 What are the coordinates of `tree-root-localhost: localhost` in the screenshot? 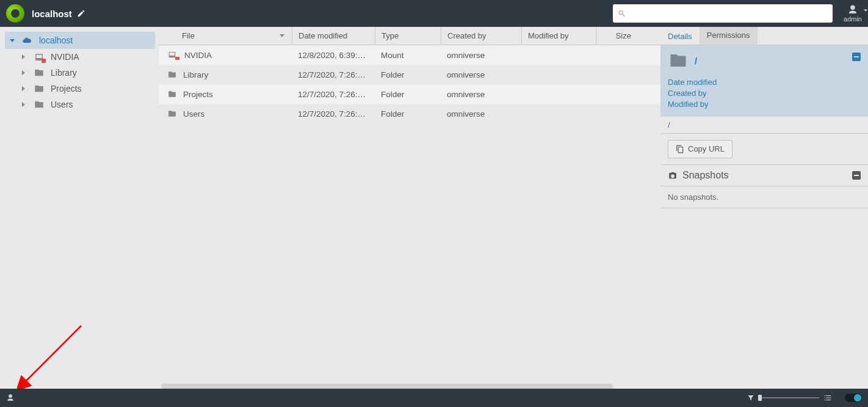 It's located at (80, 40).